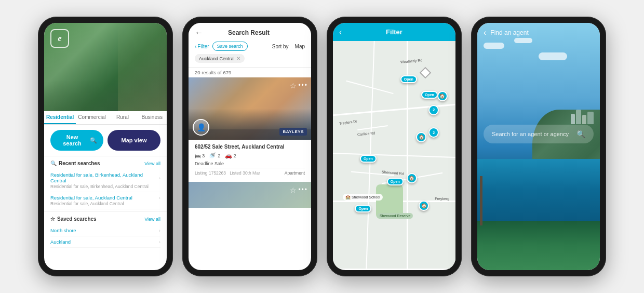 The width and height of the screenshot is (644, 293). What do you see at coordinates (367, 134) in the screenshot?
I see `road-label-carlisle: Carlisle Rd` at bounding box center [367, 134].